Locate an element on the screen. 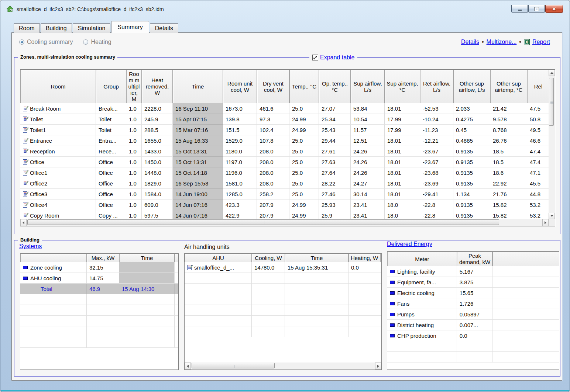 The width and height of the screenshot is (570, 392). col-header-room-multiplier: Room multiplier, M is located at coordinates (134, 86).